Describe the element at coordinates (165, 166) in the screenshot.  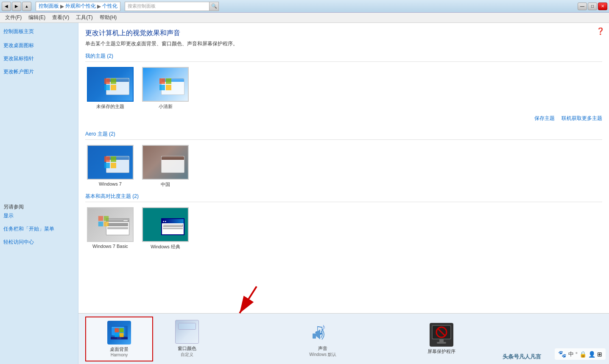
I see `theme-china: 中国` at that location.